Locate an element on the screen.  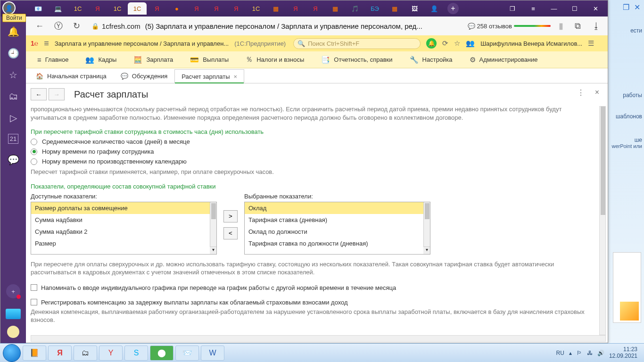
more-icon: ⋮ is located at coordinates (581, 92).